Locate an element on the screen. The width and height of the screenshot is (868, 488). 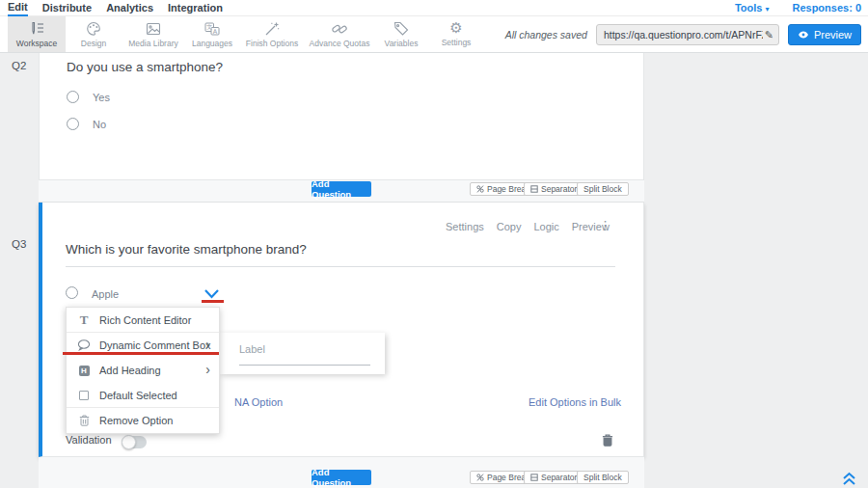
survey-url-input: https://qa.questionpro.com/t/APNrFZgO ✎ is located at coordinates (688, 35).